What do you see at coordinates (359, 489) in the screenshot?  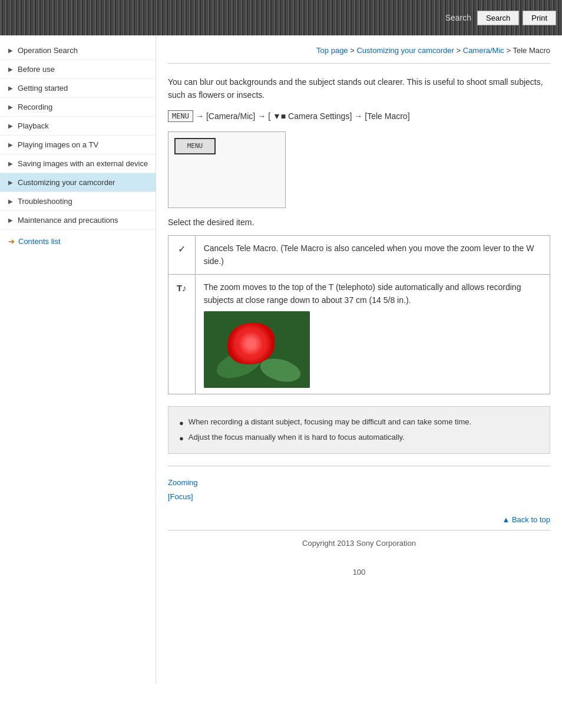 I see `related-links: Zooming [Focus]` at bounding box center [359, 489].